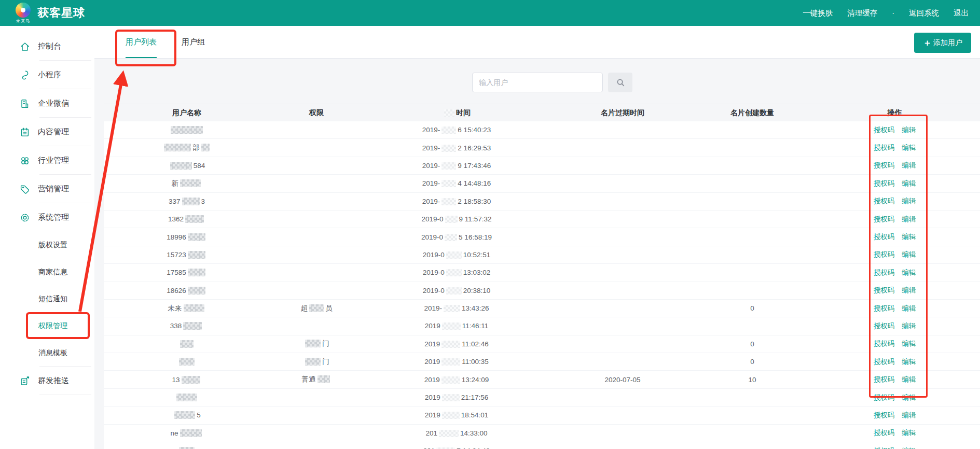 This screenshot has width=980, height=449. I want to click on cell-created-time: 201911:00:35, so click(457, 362).